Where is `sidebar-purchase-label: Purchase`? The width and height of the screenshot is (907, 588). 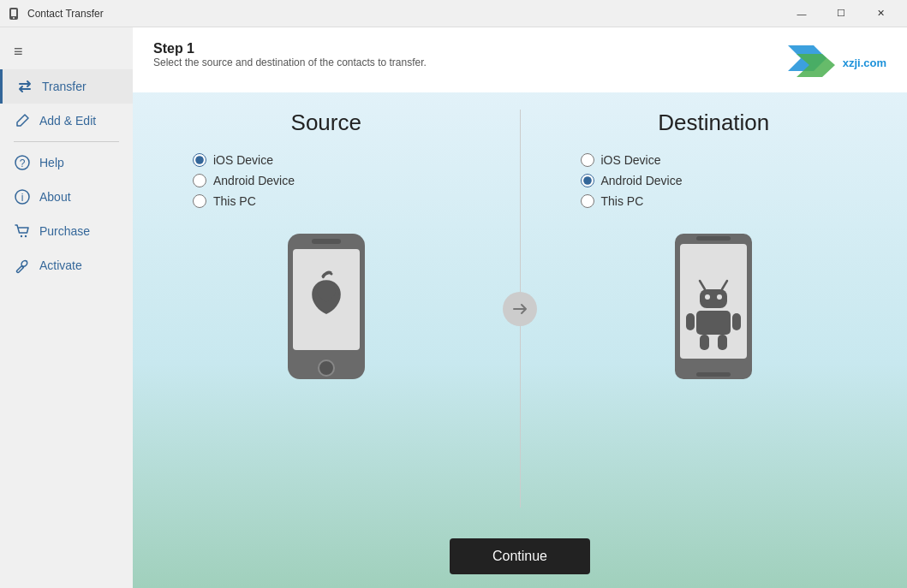
sidebar-purchase-label: Purchase is located at coordinates (65, 231).